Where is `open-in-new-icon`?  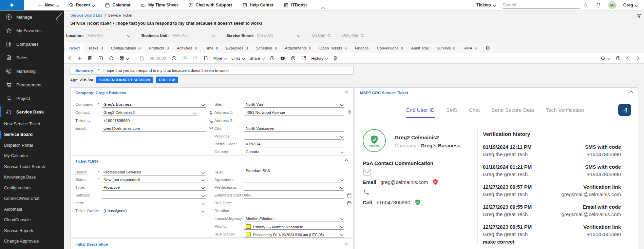 open-in-new-icon is located at coordinates (304, 58).